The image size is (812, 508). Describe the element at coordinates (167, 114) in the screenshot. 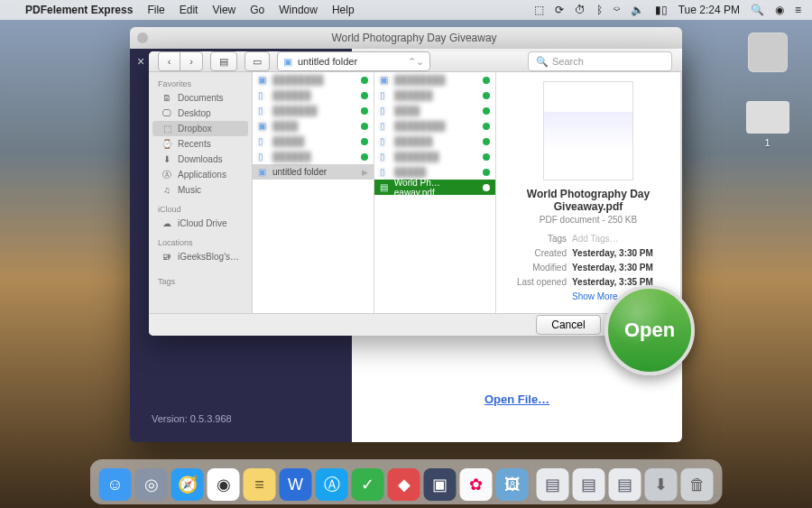

I see `desktop-icon: 🖵` at that location.